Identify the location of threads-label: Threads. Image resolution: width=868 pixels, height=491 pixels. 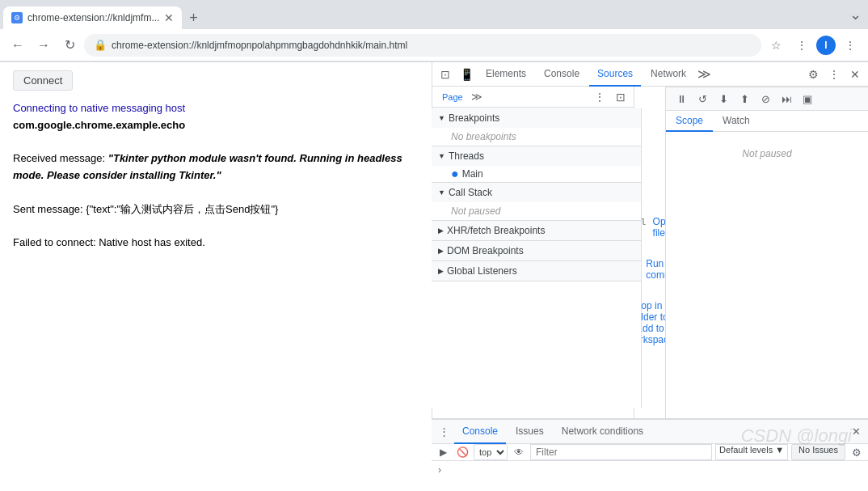
(466, 156).